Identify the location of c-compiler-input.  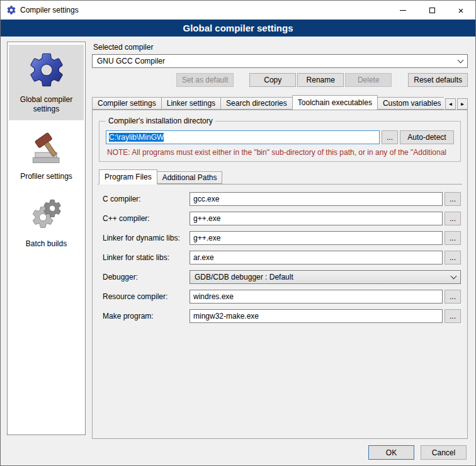
(316, 199).